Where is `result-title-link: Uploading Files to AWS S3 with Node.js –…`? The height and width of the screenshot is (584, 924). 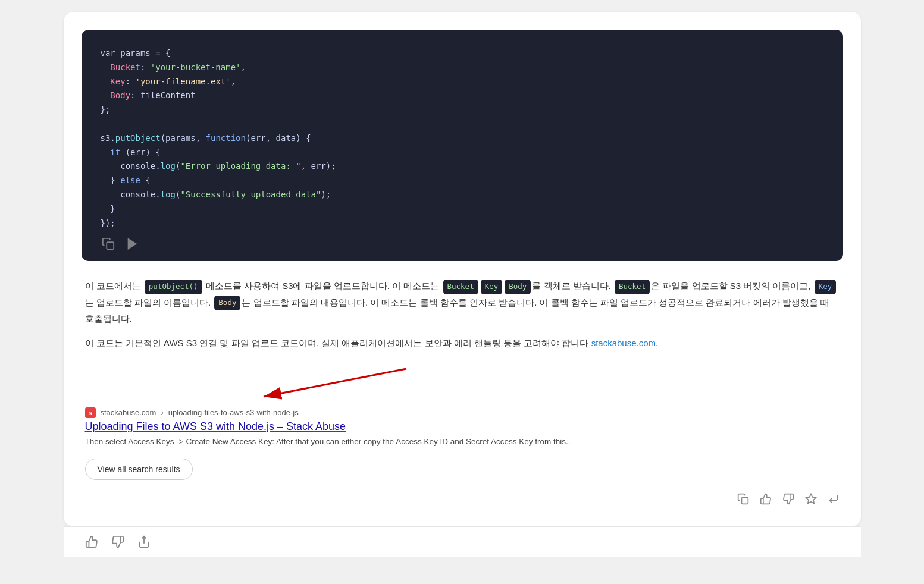 result-title-link: Uploading Files to AWS S3 with Node.js –… is located at coordinates (462, 427).